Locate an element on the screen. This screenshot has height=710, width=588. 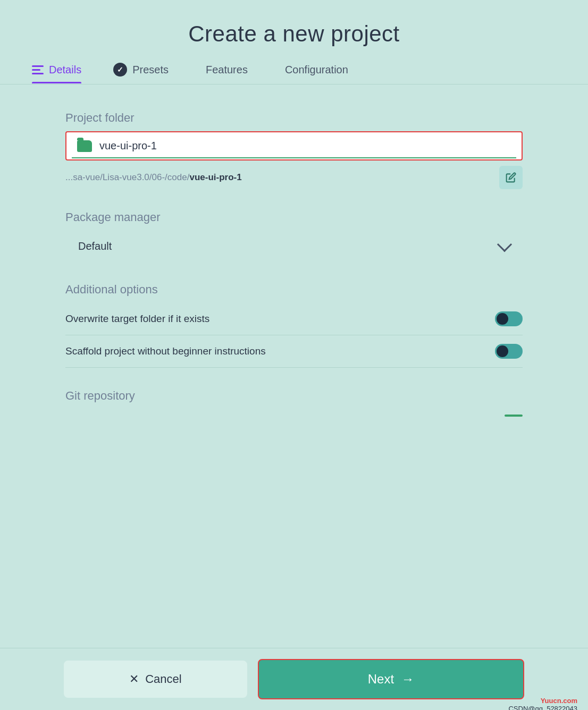
pencil-icon is located at coordinates (511, 178).